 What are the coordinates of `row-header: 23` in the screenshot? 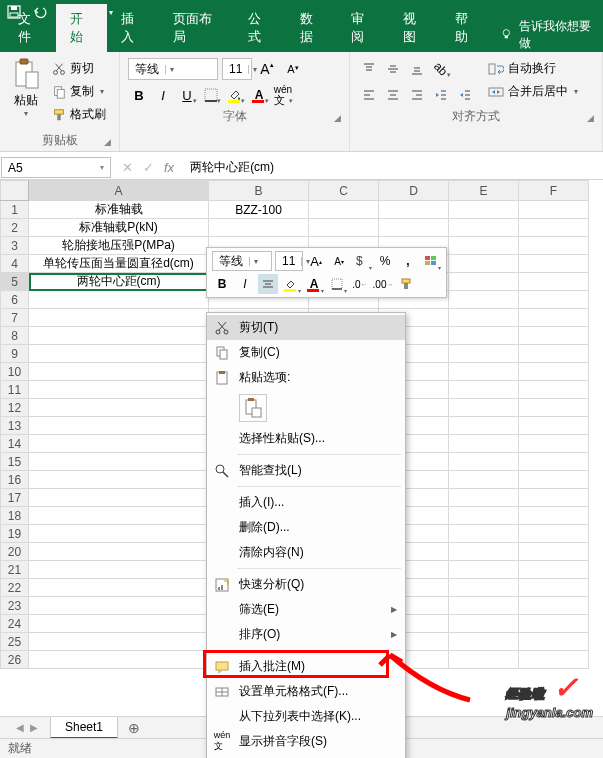 It's located at (15, 606).